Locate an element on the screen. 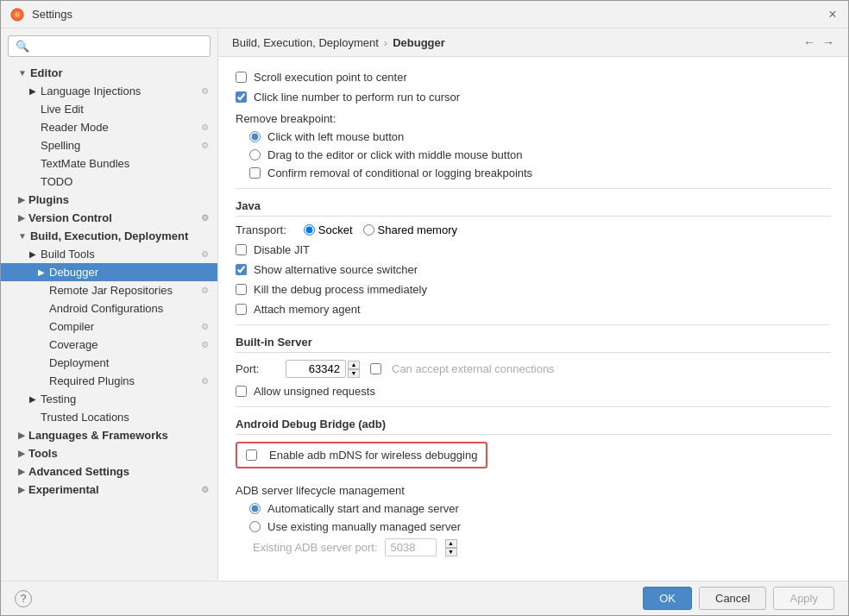 The width and height of the screenshot is (849, 616). cov-gear-icon: ⚙ is located at coordinates (205, 345).